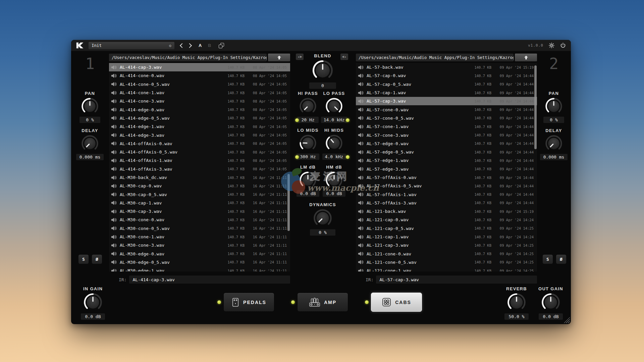 This screenshot has width=644, height=362. I want to click on hmdb-value: 0.0 dB, so click(334, 194).